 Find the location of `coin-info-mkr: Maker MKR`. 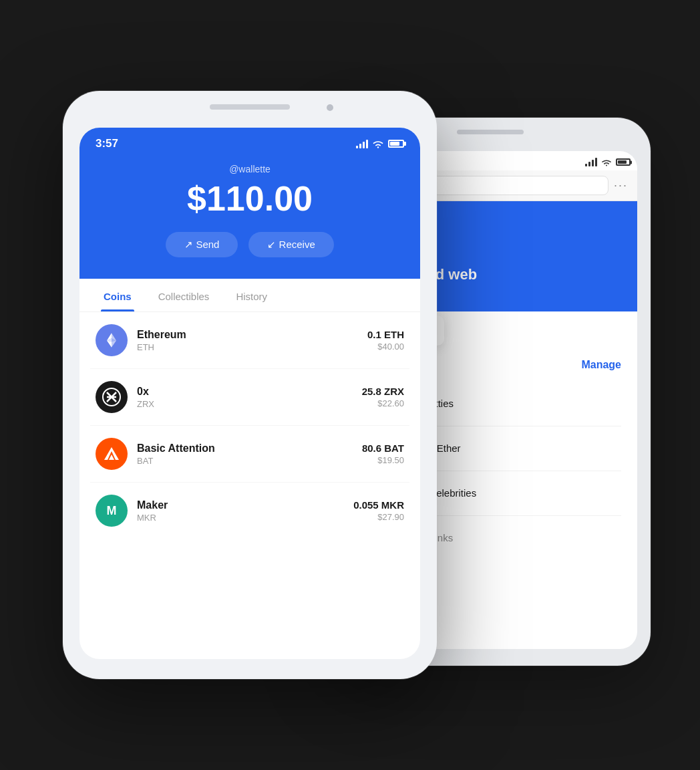

coin-info-mkr: Maker MKR is located at coordinates (240, 511).